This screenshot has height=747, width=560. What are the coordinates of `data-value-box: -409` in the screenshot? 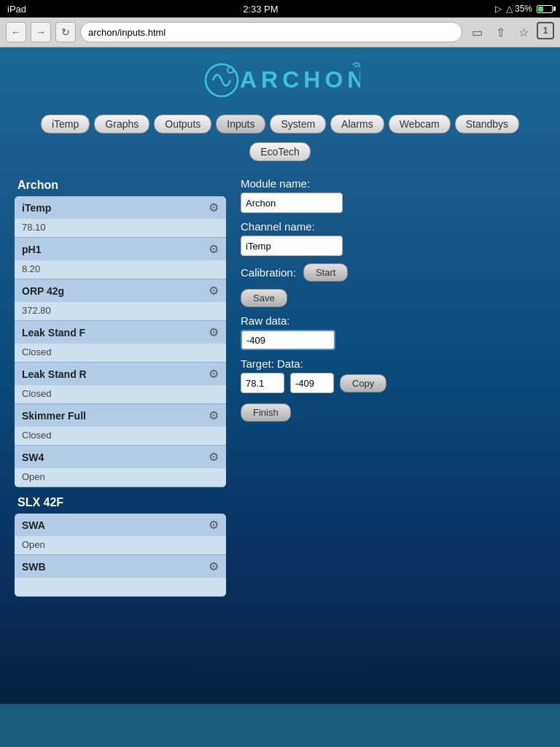 It's located at (312, 383).